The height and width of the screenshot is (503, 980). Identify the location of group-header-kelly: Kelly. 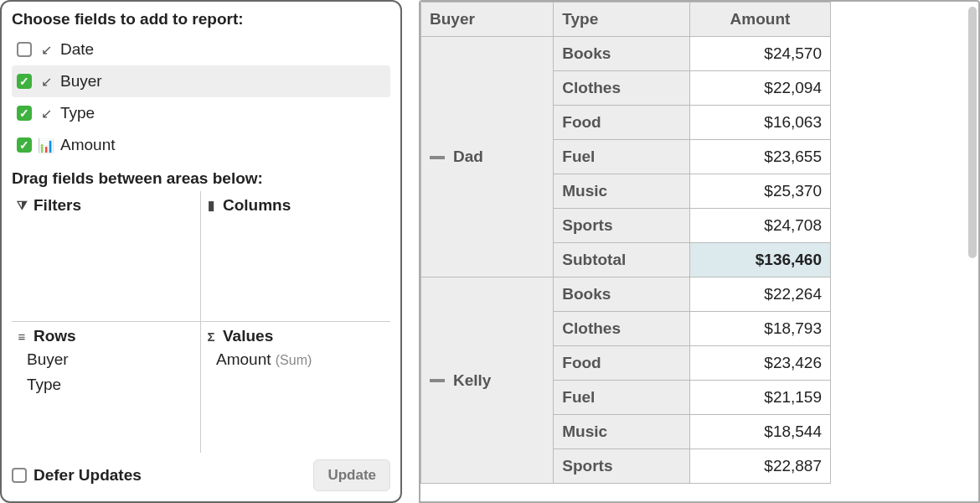
(487, 381).